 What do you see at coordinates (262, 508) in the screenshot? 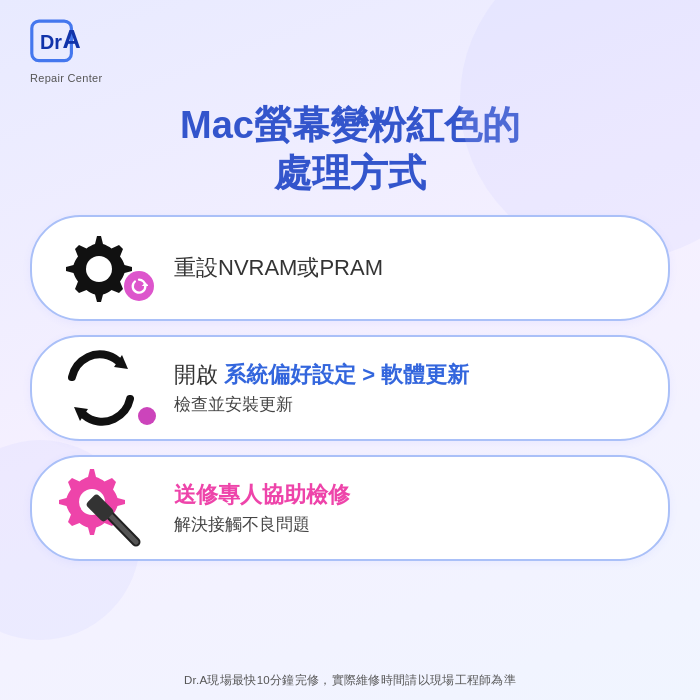
I see `card-text-repair: 送修專人協助檢修 解決接觸不良問題` at bounding box center [262, 508].